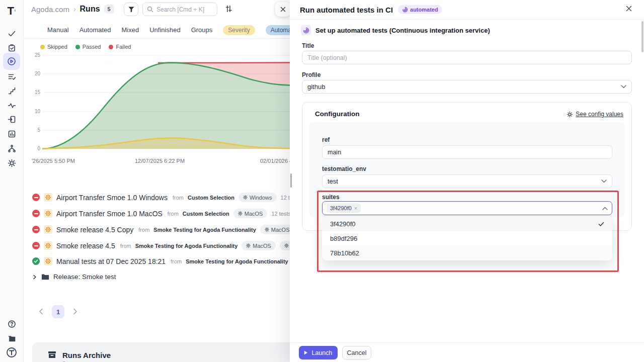  Describe the element at coordinates (41, 312) in the screenshot. I see `pagination-prev-button` at that location.